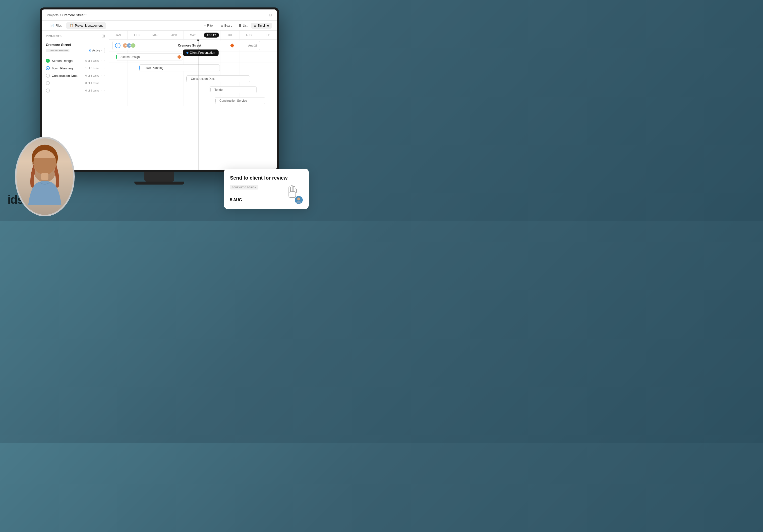 The width and height of the screenshot is (763, 532). What do you see at coordinates (160, 15) in the screenshot?
I see `app-header: Projects / Cremore Street ▾ ⋯ ⊟` at bounding box center [160, 15].